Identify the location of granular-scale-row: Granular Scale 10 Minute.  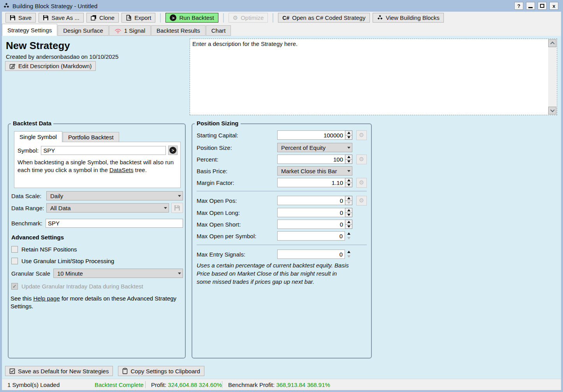
(97, 273).